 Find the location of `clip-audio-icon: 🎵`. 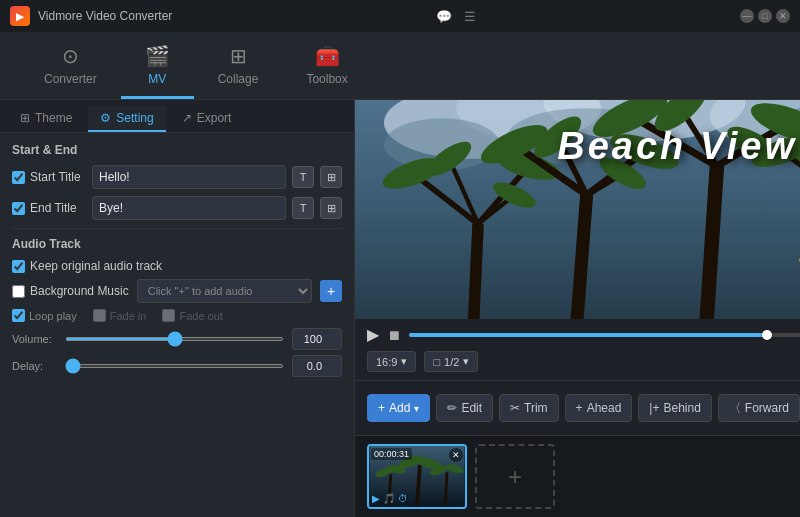

clip-audio-icon: 🎵 is located at coordinates (389, 498).